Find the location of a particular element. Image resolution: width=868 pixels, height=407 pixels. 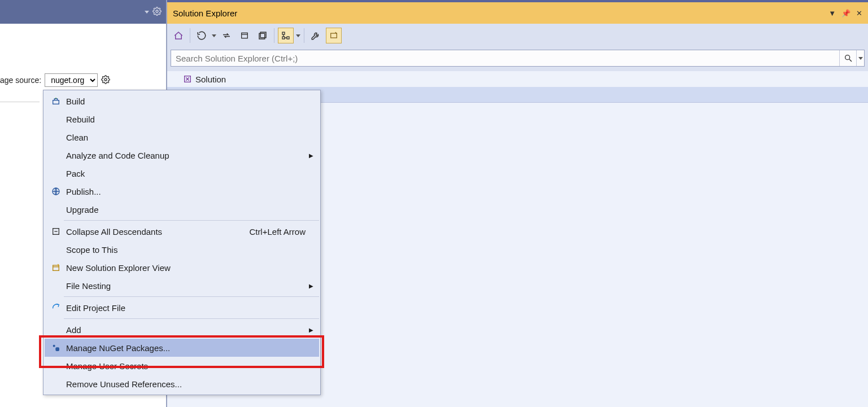

solution-explorer-search is located at coordinates (517, 58).